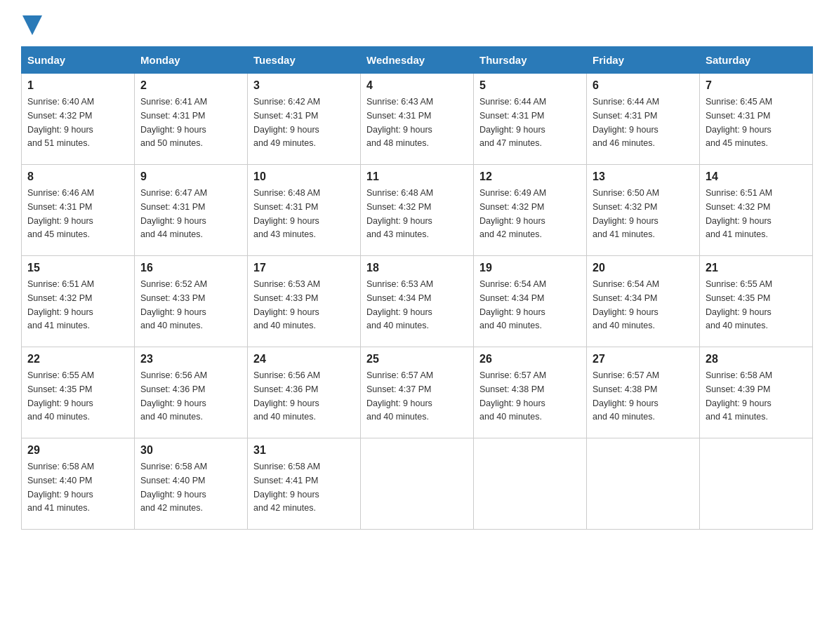  I want to click on calendar-cell: 21 Sunrise: 6:55 AMSunset: 4:35 PMDaylig…, so click(757, 302).